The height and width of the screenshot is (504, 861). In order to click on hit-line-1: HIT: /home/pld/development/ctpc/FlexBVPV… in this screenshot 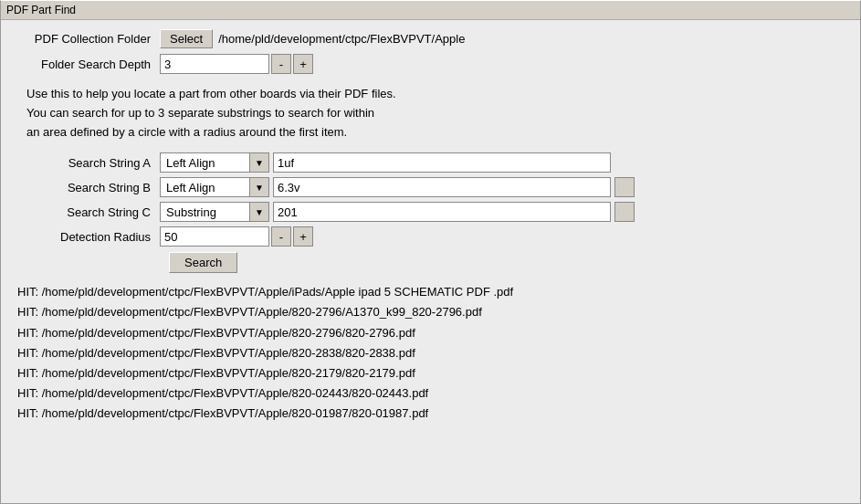, I will do `click(433, 292)`.